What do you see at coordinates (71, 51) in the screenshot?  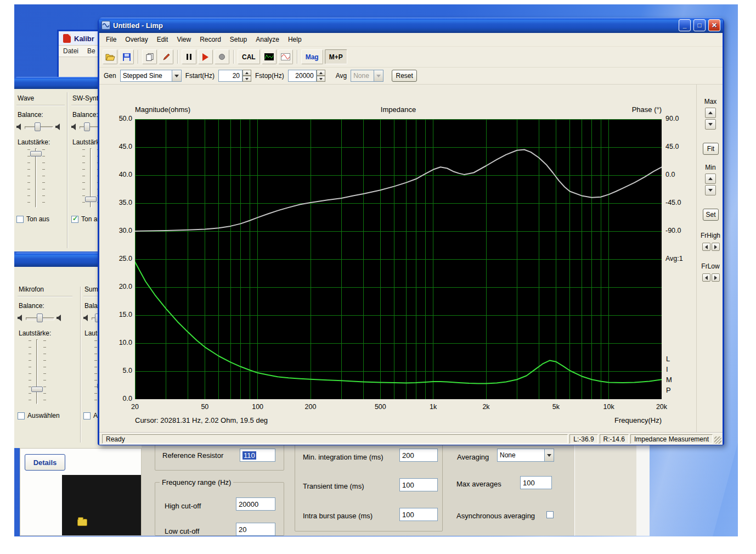 I see `menu-item-datei: Datei` at bounding box center [71, 51].